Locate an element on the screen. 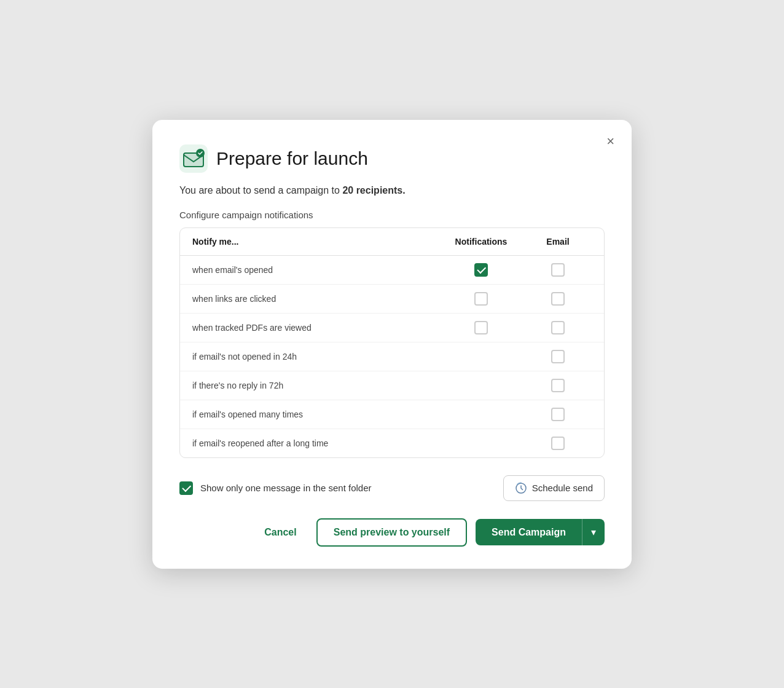 Image resolution: width=784 pixels, height=688 pixels. modal-header: Prepare for launch is located at coordinates (392, 159).